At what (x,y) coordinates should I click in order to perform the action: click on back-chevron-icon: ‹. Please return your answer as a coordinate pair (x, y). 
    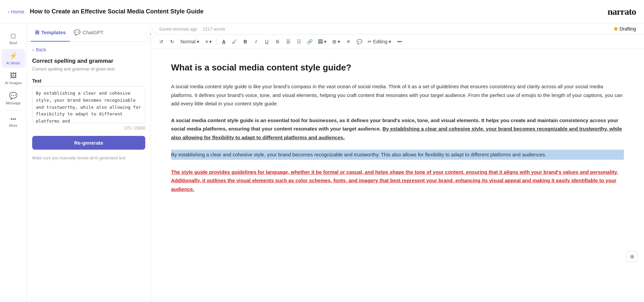
    Looking at the image, I should click on (33, 50).